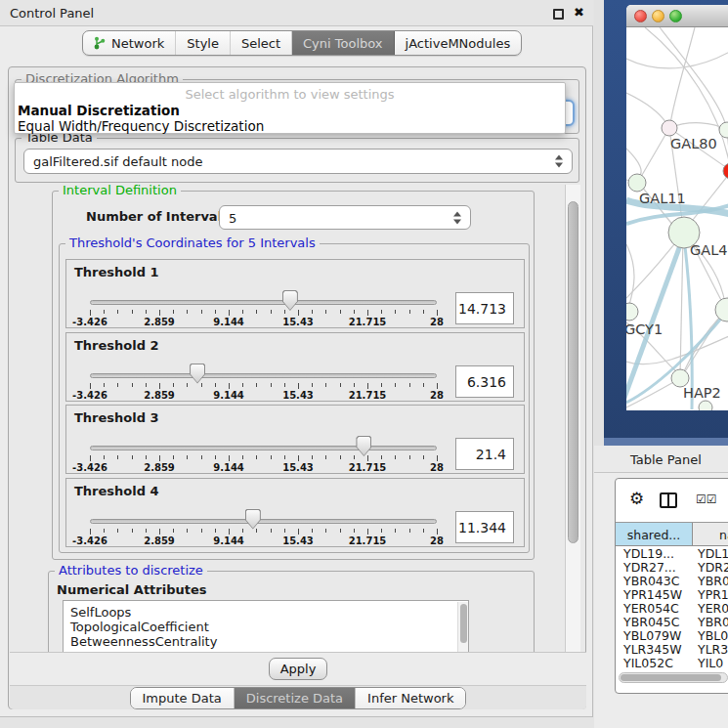 The image size is (728, 728). I want to click on table-horizontal-scrollbar, so click(673, 678).